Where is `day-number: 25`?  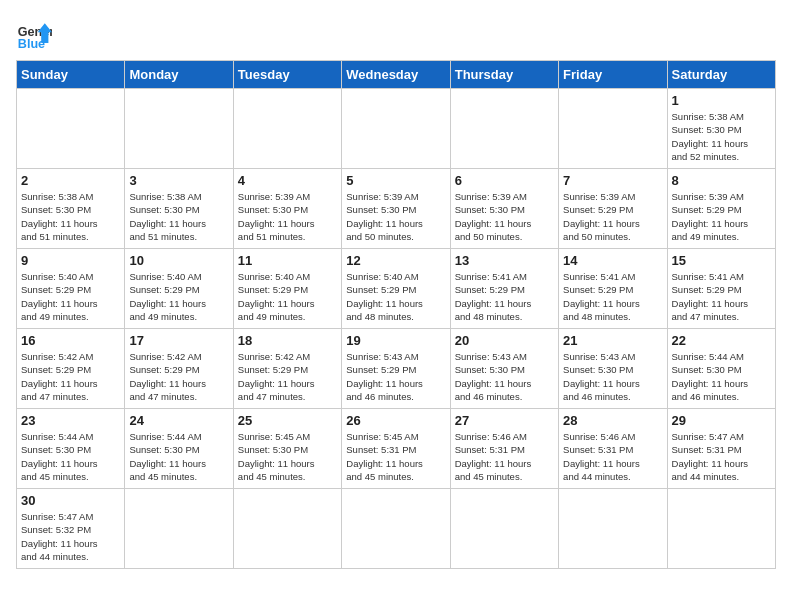
day-number: 25 is located at coordinates (288, 420).